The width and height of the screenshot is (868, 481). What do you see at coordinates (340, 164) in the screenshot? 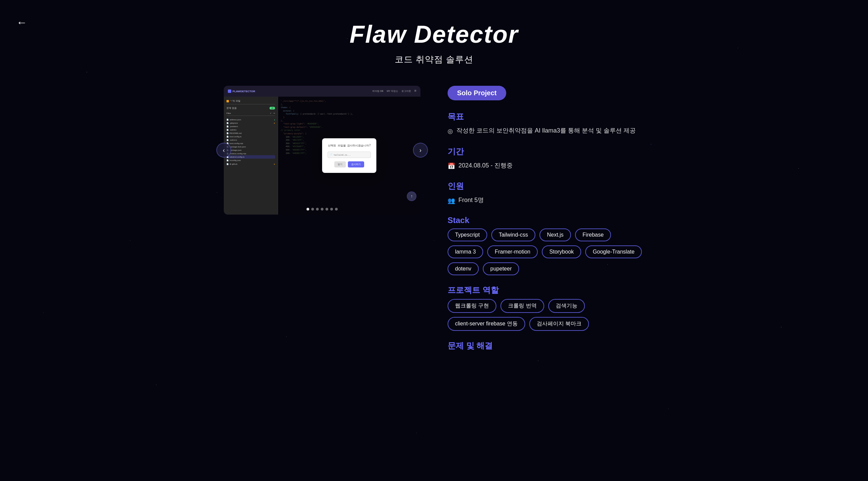
I see `mockup-cancel-button: 닫기` at bounding box center [340, 164].